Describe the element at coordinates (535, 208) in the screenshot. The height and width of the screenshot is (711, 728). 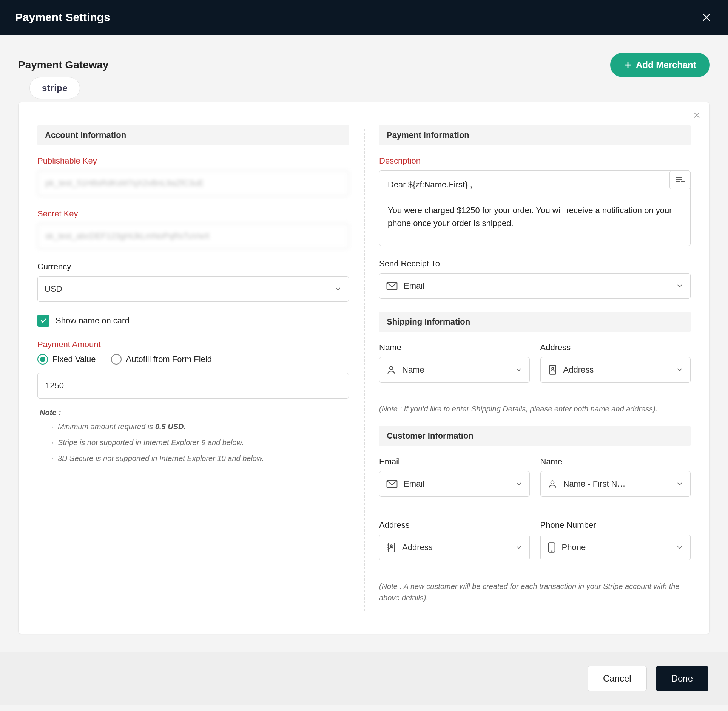
I see `description-textarea: Dear ${zf:Name.First} , You were charged…` at that location.